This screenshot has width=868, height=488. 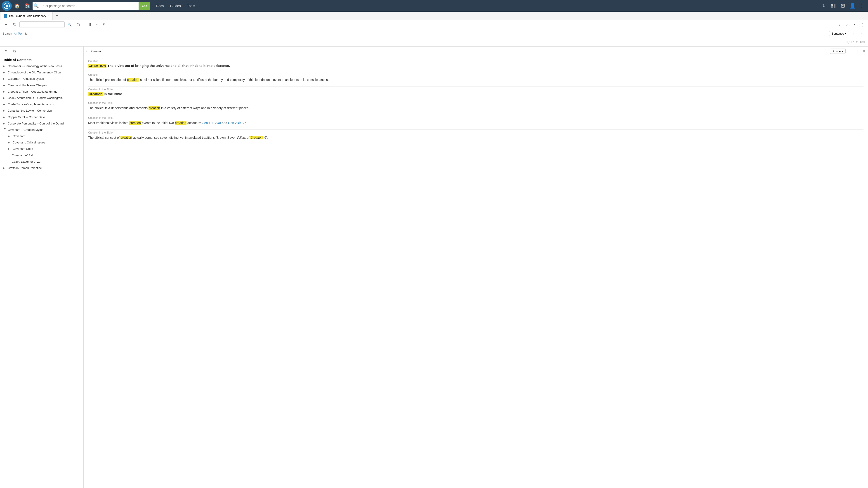 I want to click on search-term-input: creation, so click(x=424, y=42).